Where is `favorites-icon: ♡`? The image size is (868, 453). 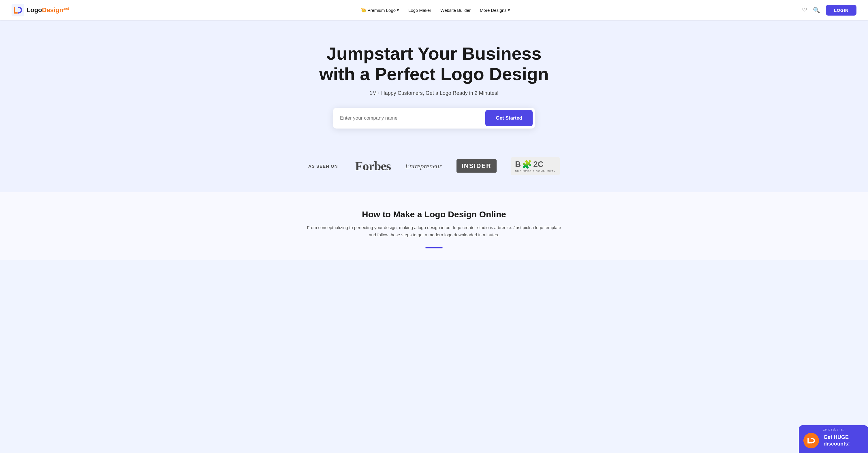
favorites-icon: ♡ is located at coordinates (805, 10).